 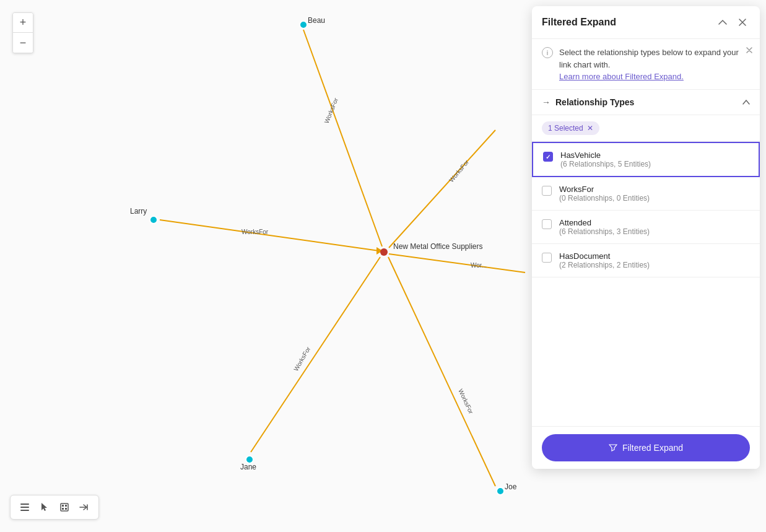 I want to click on frame-icon, so click(x=64, y=507).